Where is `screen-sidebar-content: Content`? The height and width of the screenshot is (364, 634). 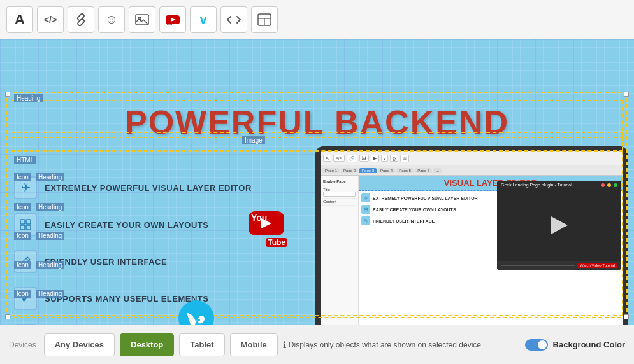 screen-sidebar-content: Content is located at coordinates (339, 202).